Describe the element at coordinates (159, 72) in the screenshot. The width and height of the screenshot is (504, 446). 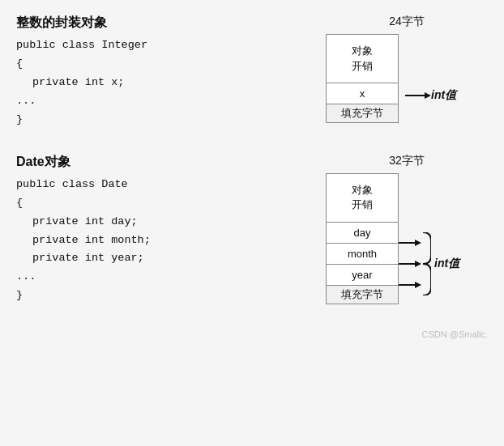
I see `integer-code-block: 整数的封装对象 public class Integer { private i…` at that location.